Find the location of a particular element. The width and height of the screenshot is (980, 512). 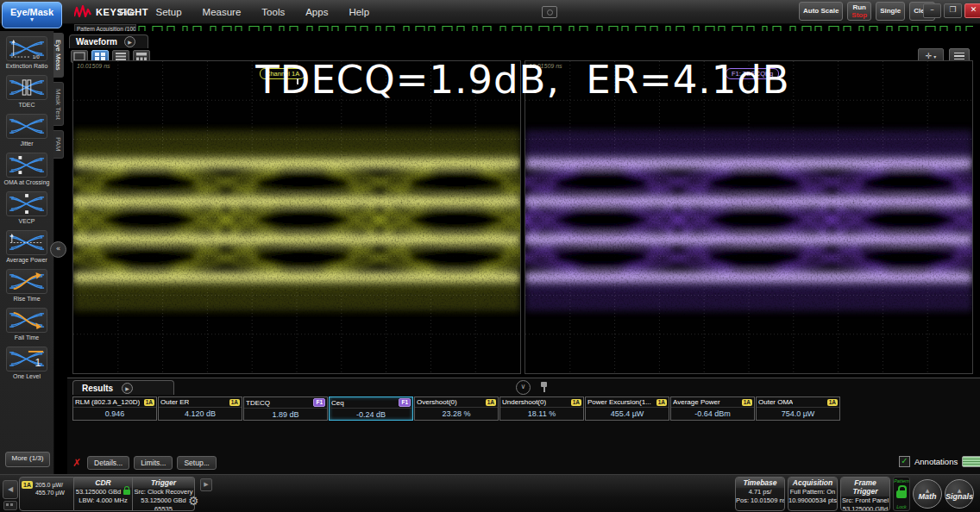

result-value: 754.0 µW is located at coordinates (798, 414).